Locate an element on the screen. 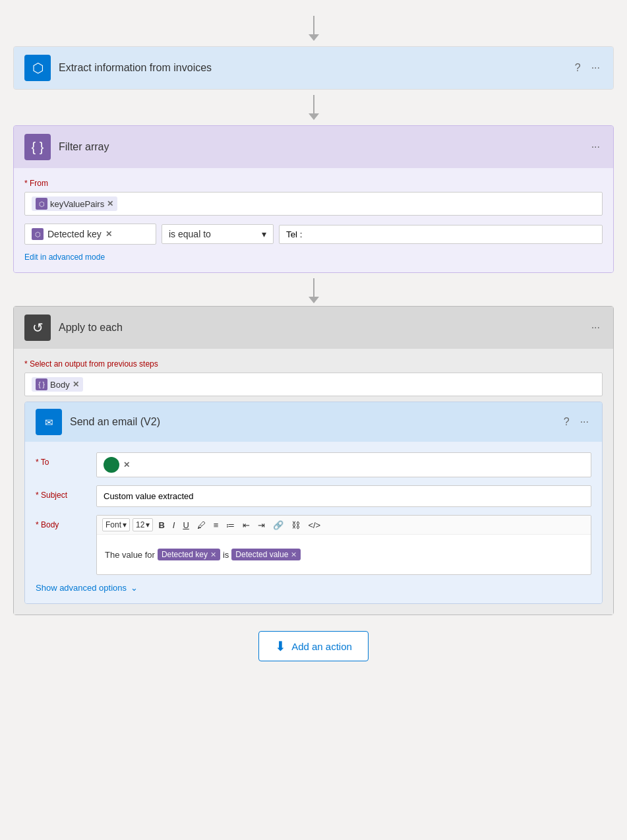  filter-operator-chevron: ▾ is located at coordinates (264, 234).